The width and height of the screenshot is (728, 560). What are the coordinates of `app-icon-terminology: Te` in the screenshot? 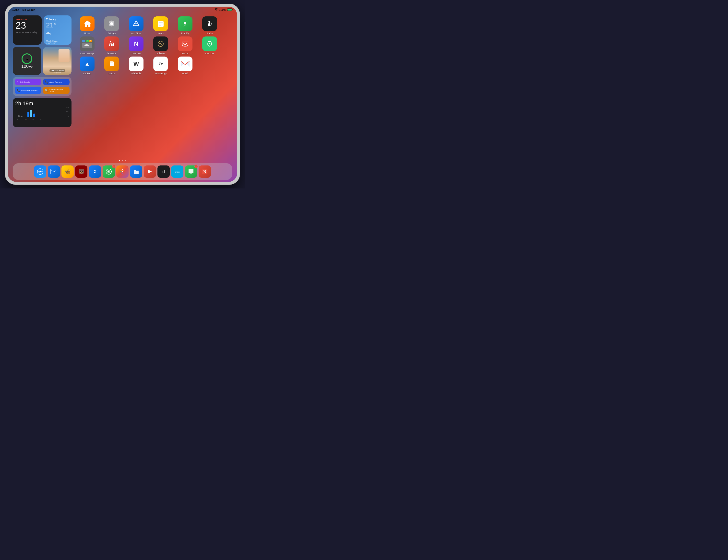 It's located at (161, 64).